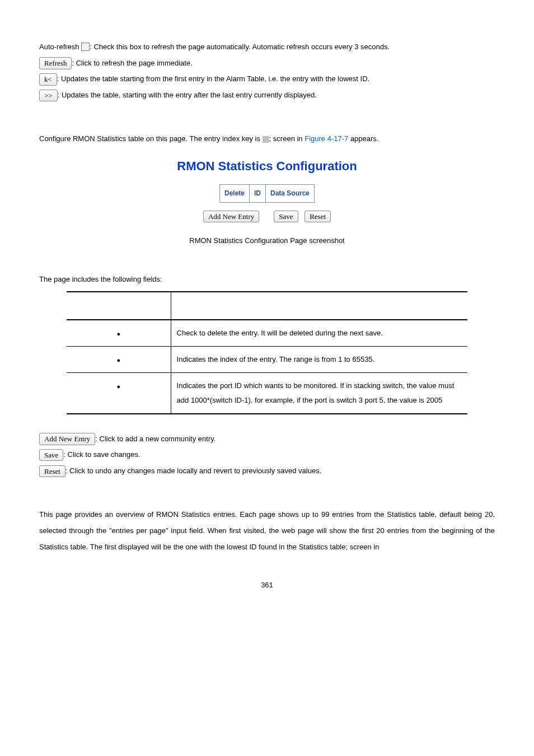 The height and width of the screenshot is (756, 534). I want to click on next-page-button: >>, so click(48, 96).